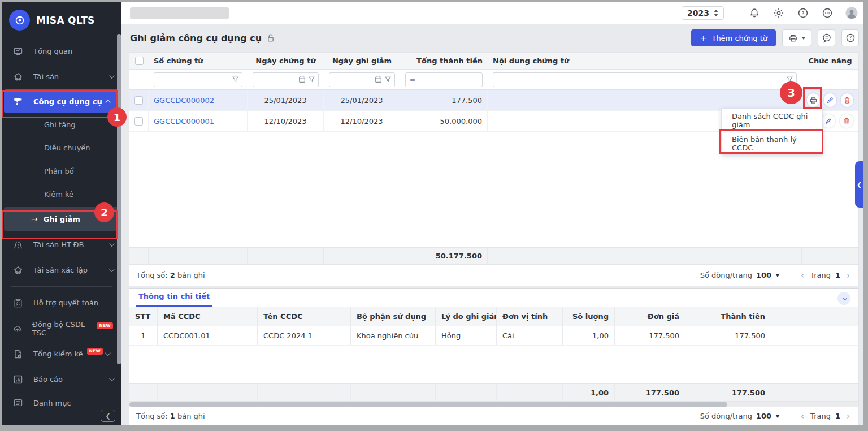 Image resolution: width=868 pixels, height=431 pixels. I want to click on sidebar-bottom: ❮, so click(108, 416).